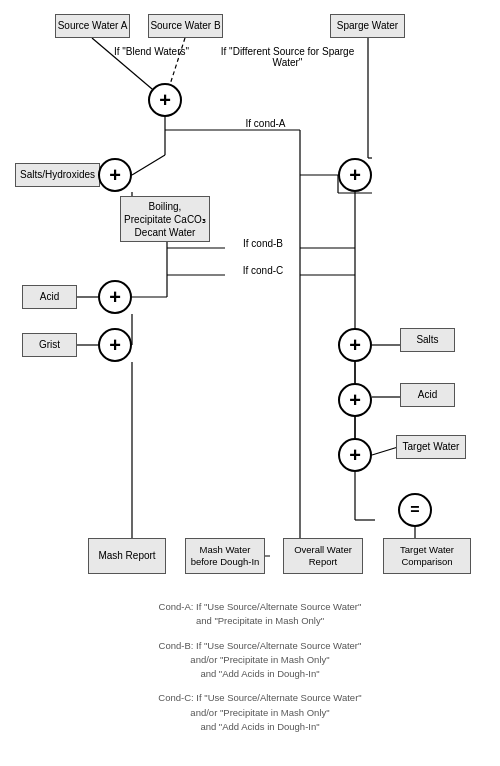 The height and width of the screenshot is (766, 500). Describe the element at coordinates (428, 395) in the screenshot. I see `acid-right-box: Acid` at that location.